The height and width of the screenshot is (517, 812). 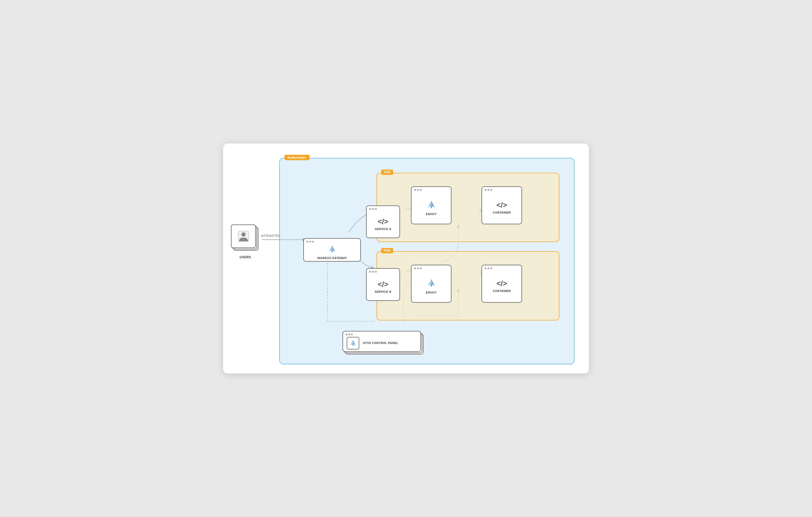 What do you see at coordinates (418, 268) in the screenshot?
I see `envoy2-dots` at bounding box center [418, 268].